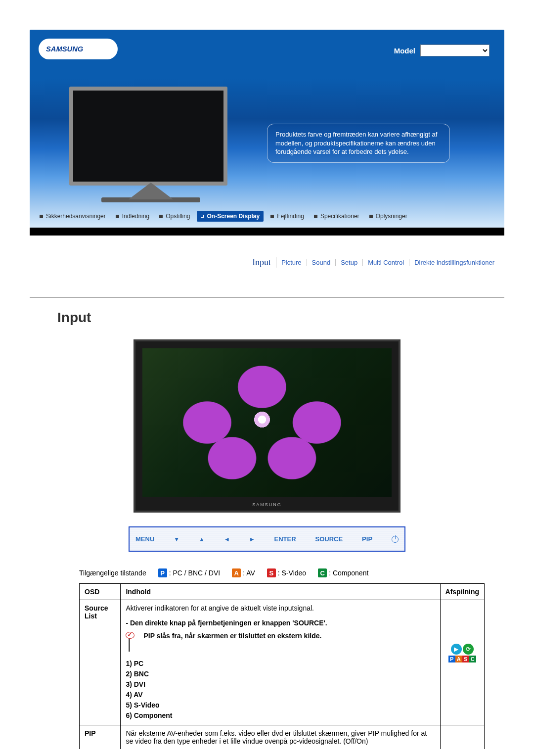 This screenshot has width=534, height=756. I want to click on strip-a: A, so click(459, 659).